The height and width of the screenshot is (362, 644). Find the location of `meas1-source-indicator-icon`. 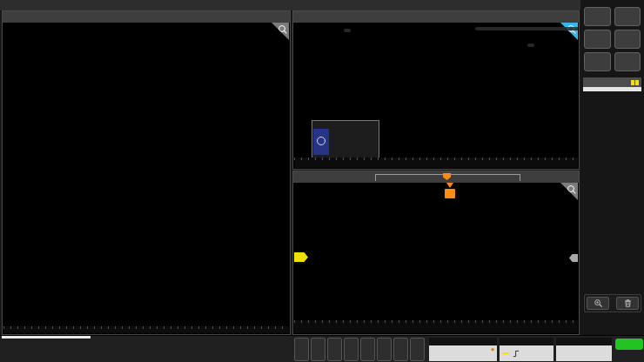

meas1-source-indicator-icon is located at coordinates (635, 83).